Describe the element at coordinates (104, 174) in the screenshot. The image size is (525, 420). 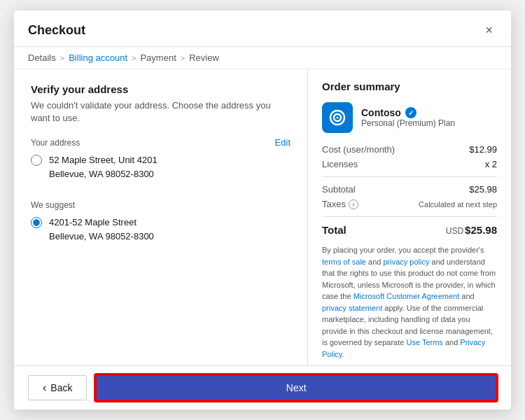
I see `your-address-line2: Bellevue, WA 98052-8300` at that location.